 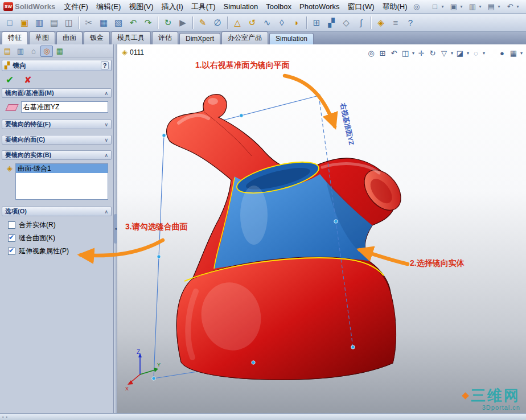 What do you see at coordinates (394, 53) in the screenshot?
I see `previous-view-icon: ↶` at bounding box center [394, 53].